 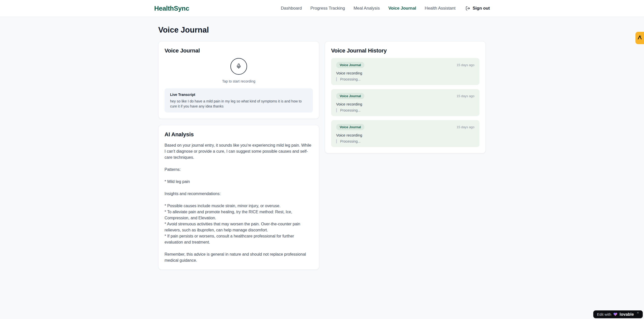 I want to click on history-list: Voice Journal 15 days ago Voice recordin…, so click(x=405, y=102).